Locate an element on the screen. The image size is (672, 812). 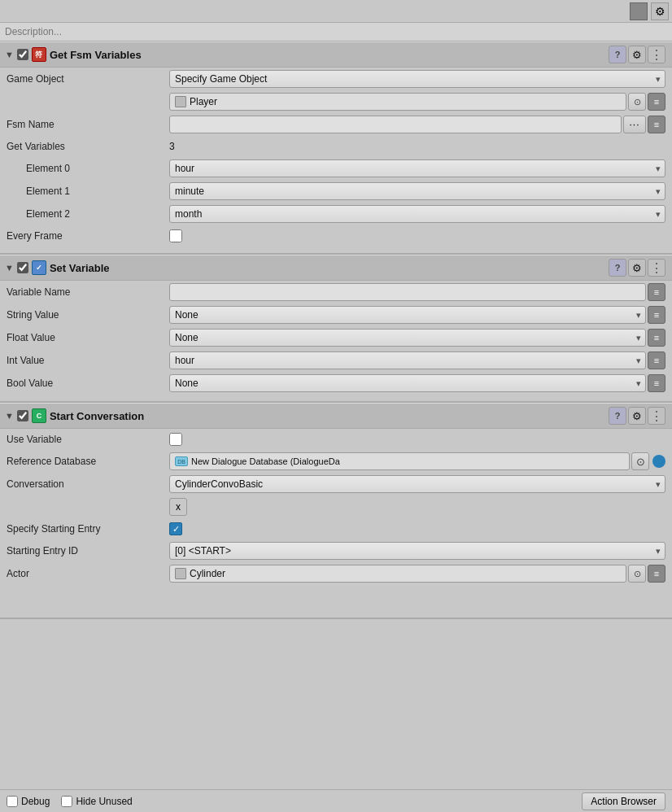
int-value-row: Int Value None hour minute month ≡ is located at coordinates (336, 360).